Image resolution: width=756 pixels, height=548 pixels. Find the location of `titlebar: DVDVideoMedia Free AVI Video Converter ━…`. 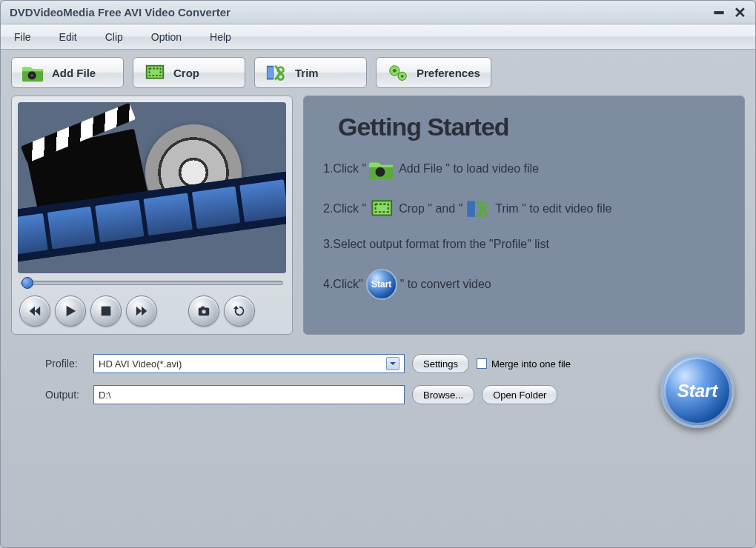

titlebar: DVDVideoMedia Free AVI Video Converter ━… is located at coordinates (378, 13).